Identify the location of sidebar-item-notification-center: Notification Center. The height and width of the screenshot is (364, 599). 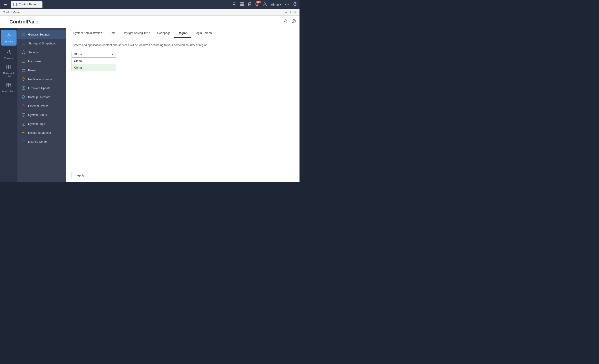
(42, 79).